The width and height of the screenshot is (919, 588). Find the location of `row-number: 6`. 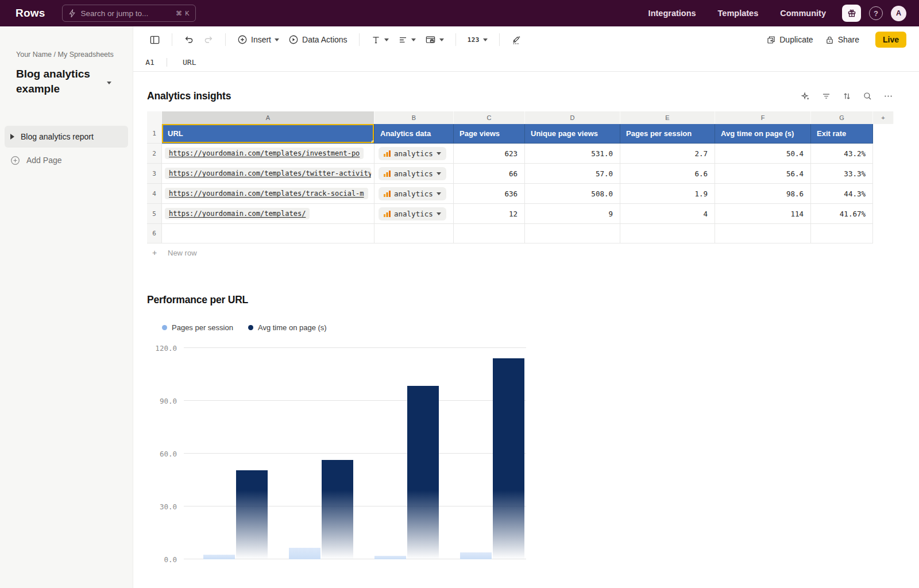

row-number: 6 is located at coordinates (155, 234).